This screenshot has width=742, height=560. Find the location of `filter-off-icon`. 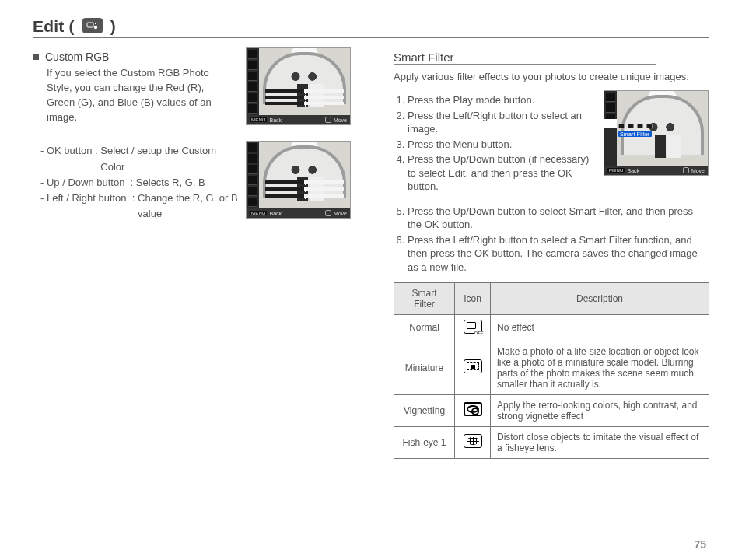

filter-off-icon is located at coordinates (473, 327).